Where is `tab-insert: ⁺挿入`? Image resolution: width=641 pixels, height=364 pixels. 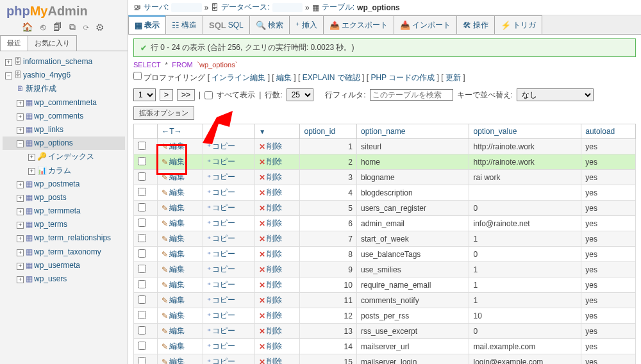
tab-insert: ⁺挿入 is located at coordinates (306, 24).